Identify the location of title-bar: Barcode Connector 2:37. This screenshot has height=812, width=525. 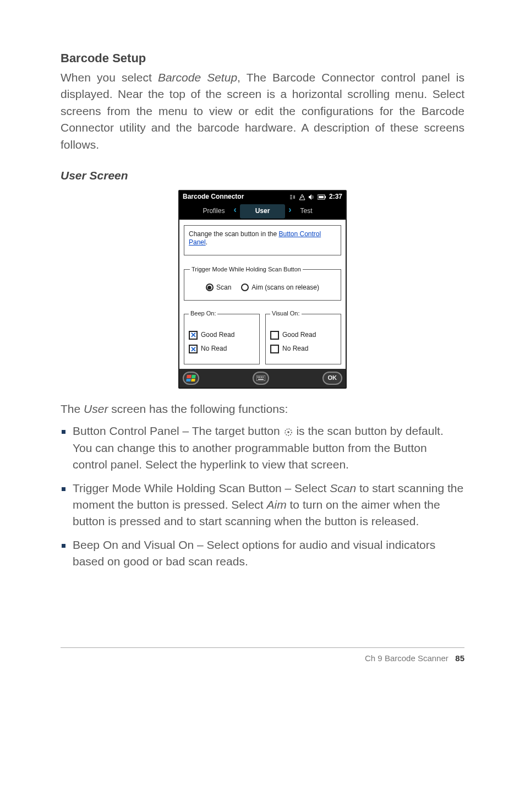
(262, 197).